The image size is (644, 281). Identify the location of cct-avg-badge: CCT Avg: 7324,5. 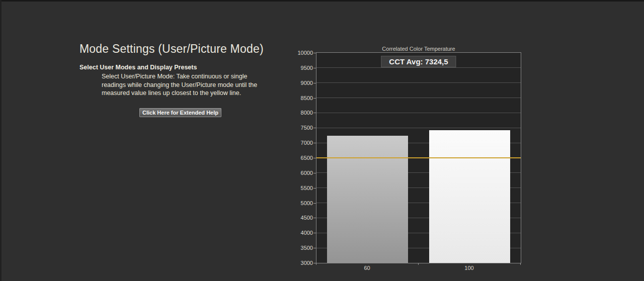
(419, 61).